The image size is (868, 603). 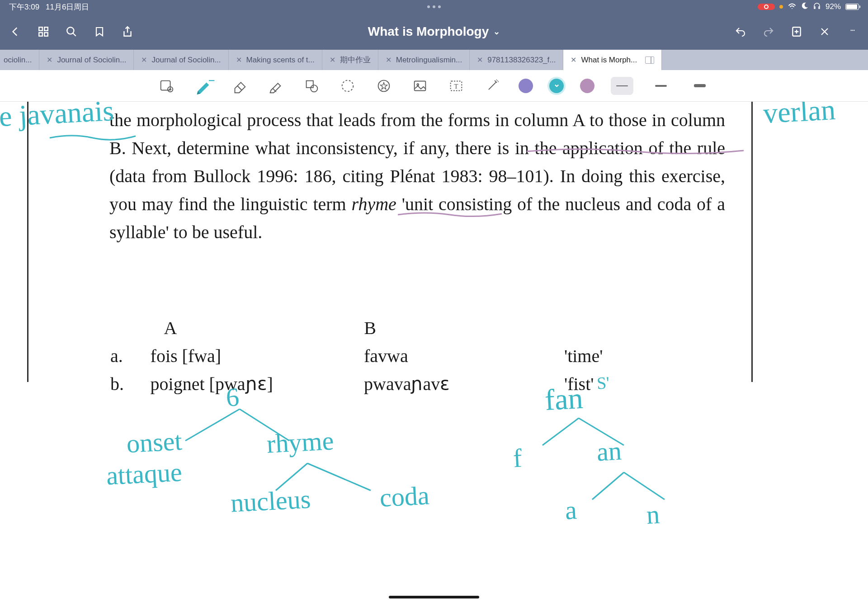 What do you see at coordinates (43, 32) in the screenshot?
I see `grid-view-button` at bounding box center [43, 32].